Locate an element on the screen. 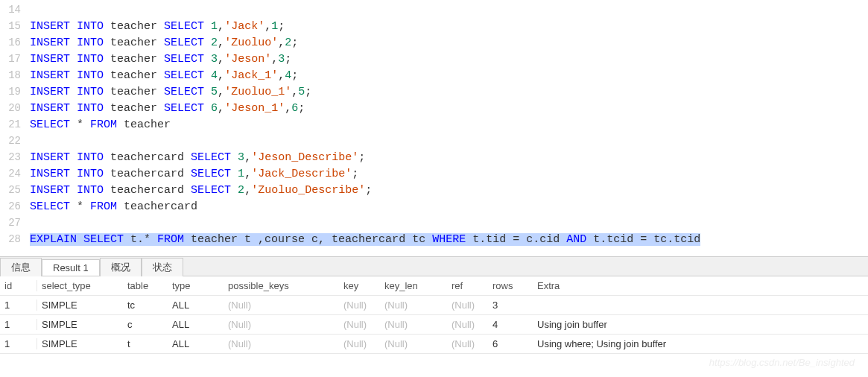 This screenshot has height=377, width=868. grid-cell: tc is located at coordinates (145, 305).